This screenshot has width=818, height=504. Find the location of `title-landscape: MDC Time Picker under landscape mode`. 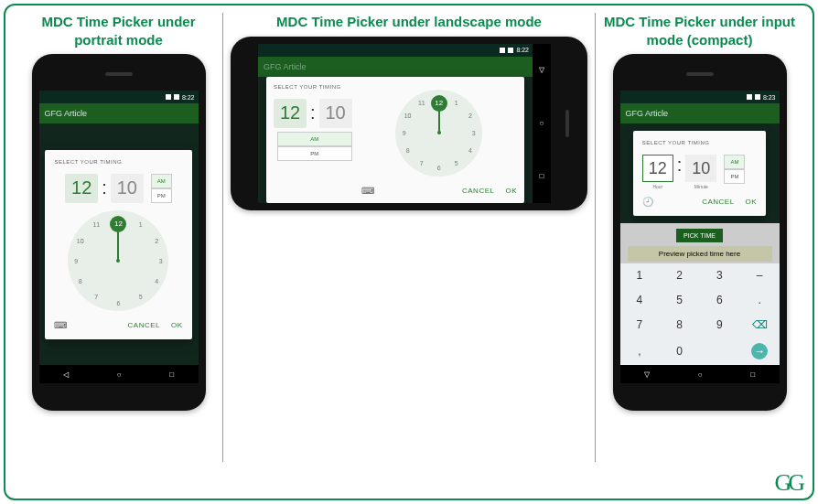

title-landscape: MDC Time Picker under landscape mode is located at coordinates (409, 22).